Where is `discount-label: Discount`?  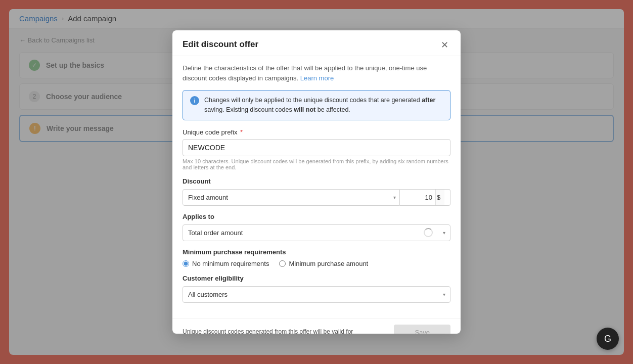
discount-label: Discount is located at coordinates (316, 181).